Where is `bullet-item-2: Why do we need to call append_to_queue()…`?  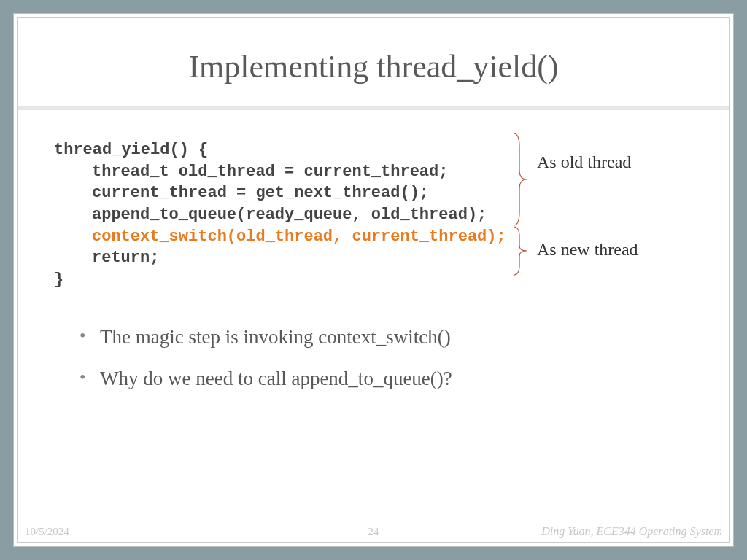 bullet-item-2: Why do we need to call append_to_queue()… is located at coordinates (390, 379).